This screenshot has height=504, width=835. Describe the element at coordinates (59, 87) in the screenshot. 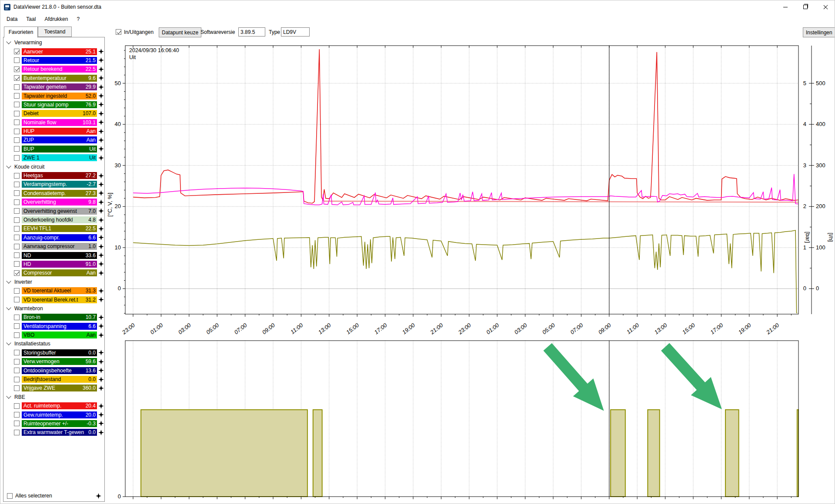

I see `series-color-bar: Tapwater gemeten29.9` at that location.